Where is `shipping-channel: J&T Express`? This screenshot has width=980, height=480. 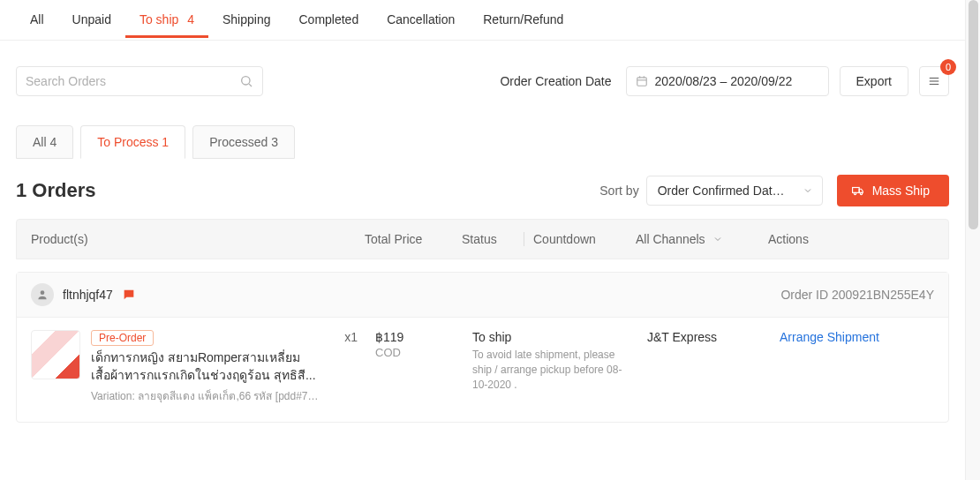
shipping-channel: J&T Express is located at coordinates (713, 337).